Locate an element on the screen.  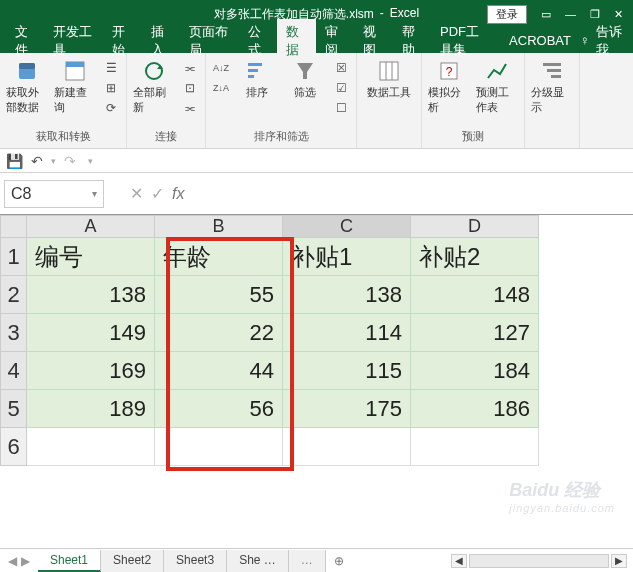
row-header-4: 4 is located at coordinates (14, 371).